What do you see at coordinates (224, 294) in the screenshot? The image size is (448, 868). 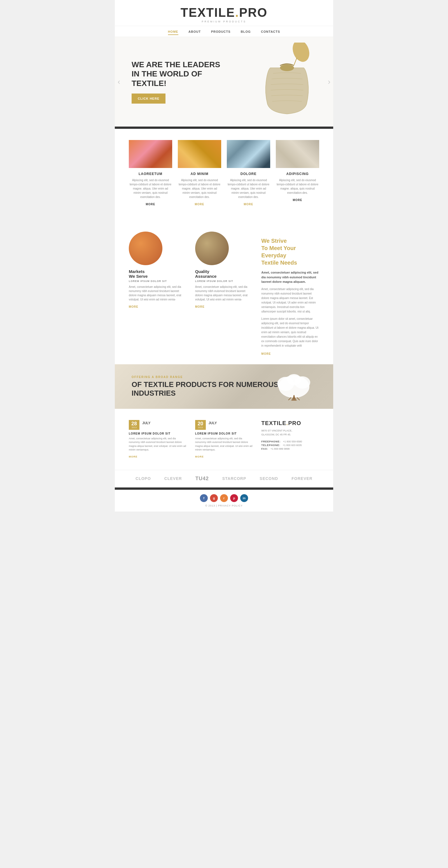 I see `feature-quality: QualityAssurance LOREM IPSUM DOLOR SIT A…` at bounding box center [224, 294].